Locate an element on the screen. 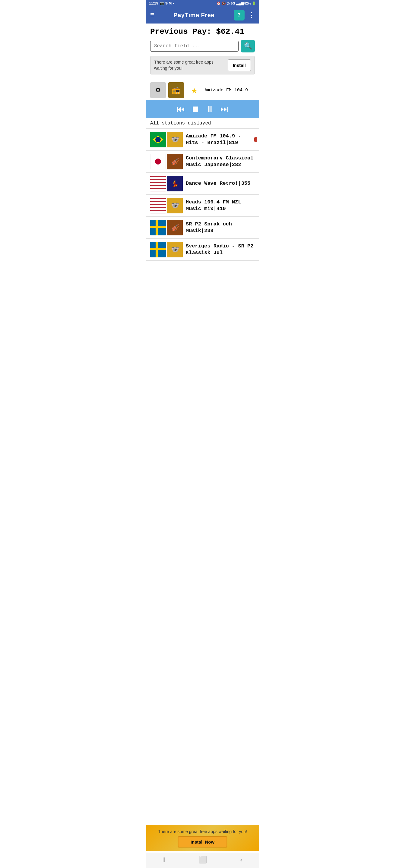 The image size is (405, 868). battery-icon: 🔋 is located at coordinates (254, 3).